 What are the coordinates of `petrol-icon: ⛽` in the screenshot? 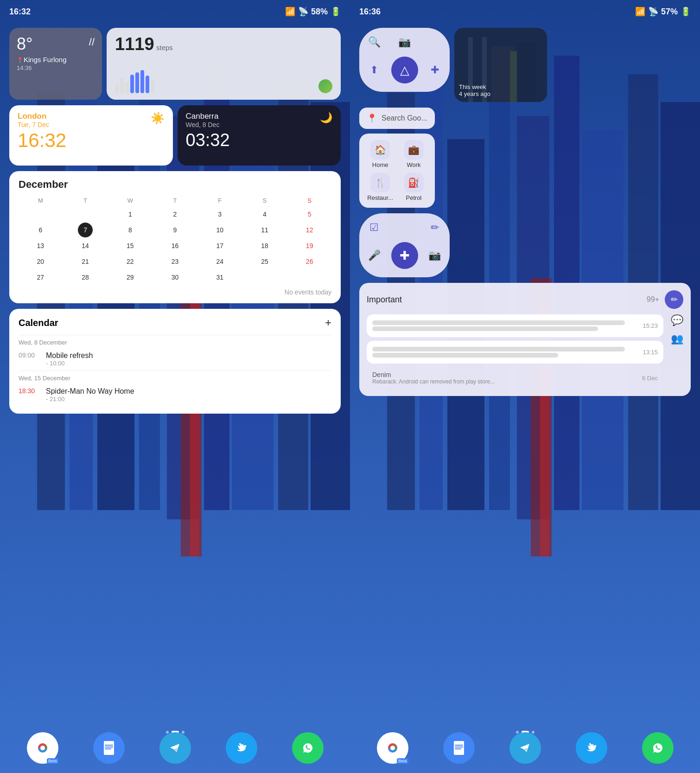 It's located at (414, 183).